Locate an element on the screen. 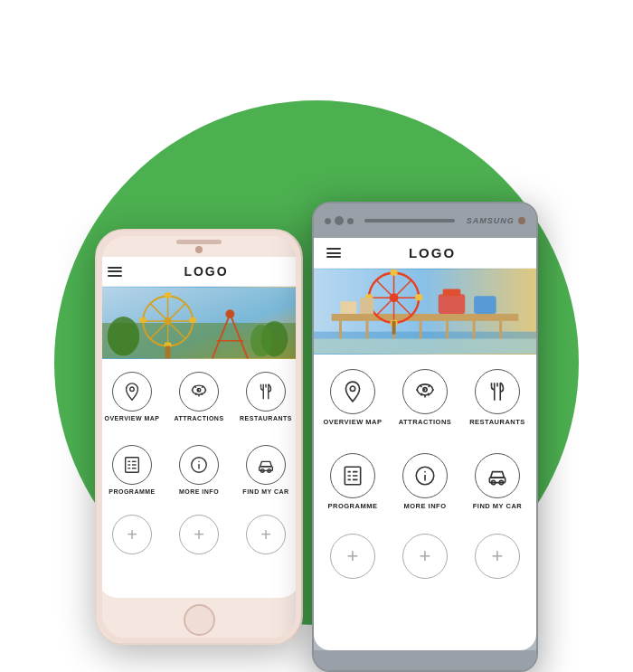 The width and height of the screenshot is (633, 672). samsung-brand-label: SAMSUNG is located at coordinates (490, 221).